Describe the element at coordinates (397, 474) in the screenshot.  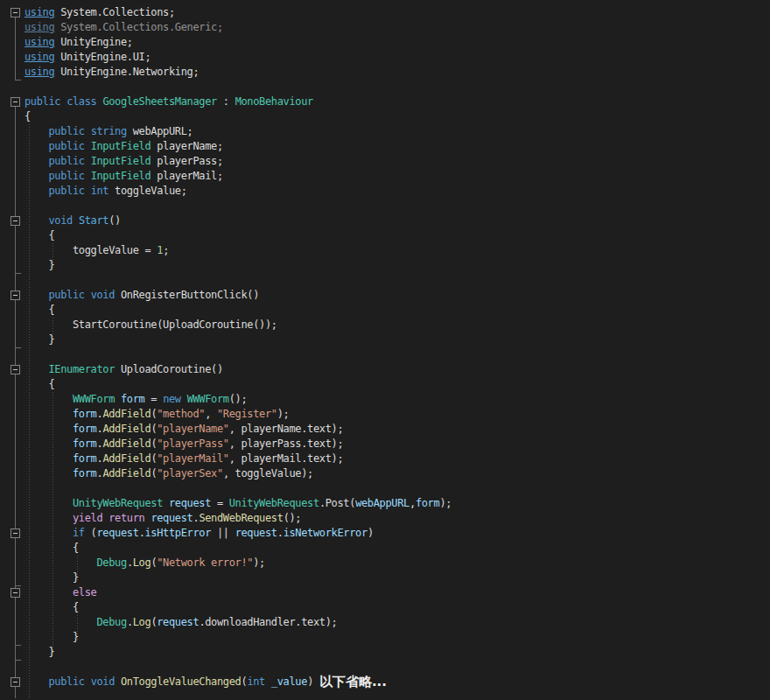
I see `code-line: form.AddField("playerSex", toggleValue);` at that location.